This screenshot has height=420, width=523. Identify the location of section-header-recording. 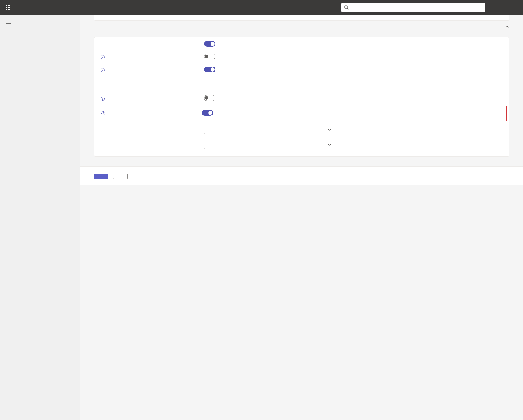
(302, 27).